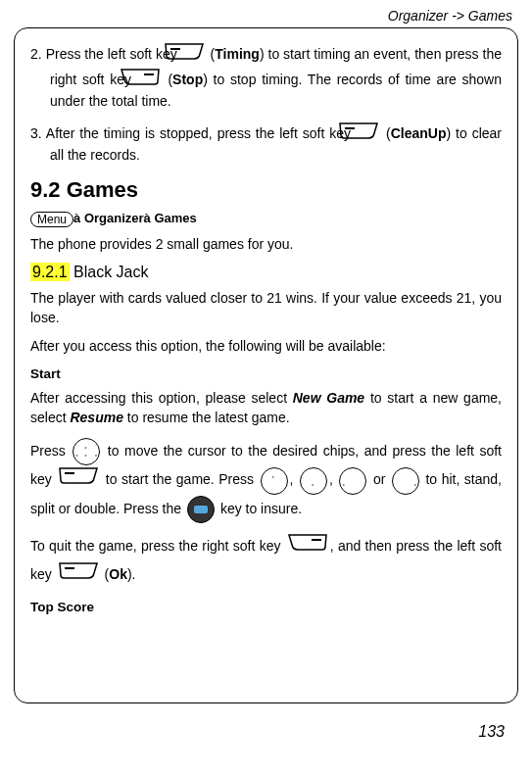 Image resolution: width=532 pixels, height=775 pixels. I want to click on subsection-number: 9.2.1, so click(50, 272).